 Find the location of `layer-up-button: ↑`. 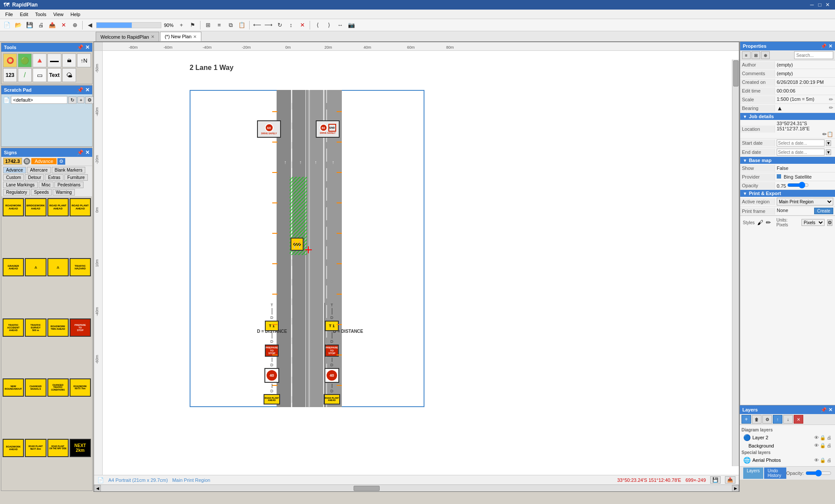

layer-up-button: ↑ is located at coordinates (778, 419).